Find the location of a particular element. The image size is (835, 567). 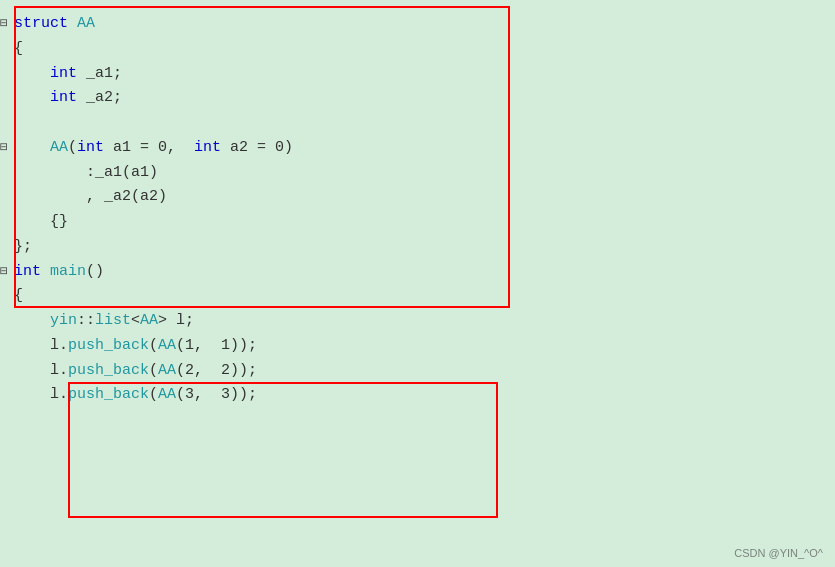

fold-1: ⊟ is located at coordinates (7, 24).